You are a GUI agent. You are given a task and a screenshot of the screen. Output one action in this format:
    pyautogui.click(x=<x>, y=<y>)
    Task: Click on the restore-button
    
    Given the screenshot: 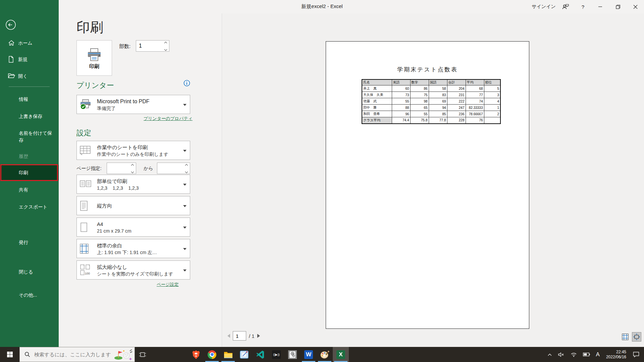 What is the action you would take?
    pyautogui.click(x=618, y=7)
    